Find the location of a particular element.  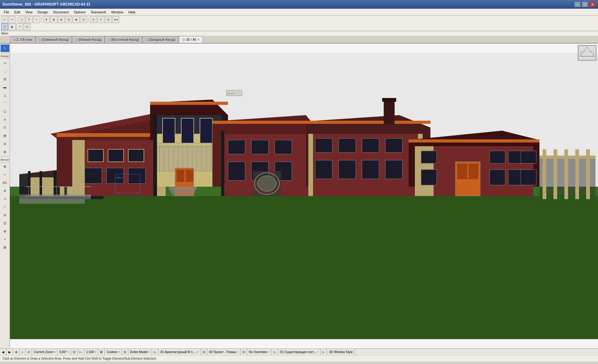

left-tool-figure: ⊗ is located at coordinates (5, 231).